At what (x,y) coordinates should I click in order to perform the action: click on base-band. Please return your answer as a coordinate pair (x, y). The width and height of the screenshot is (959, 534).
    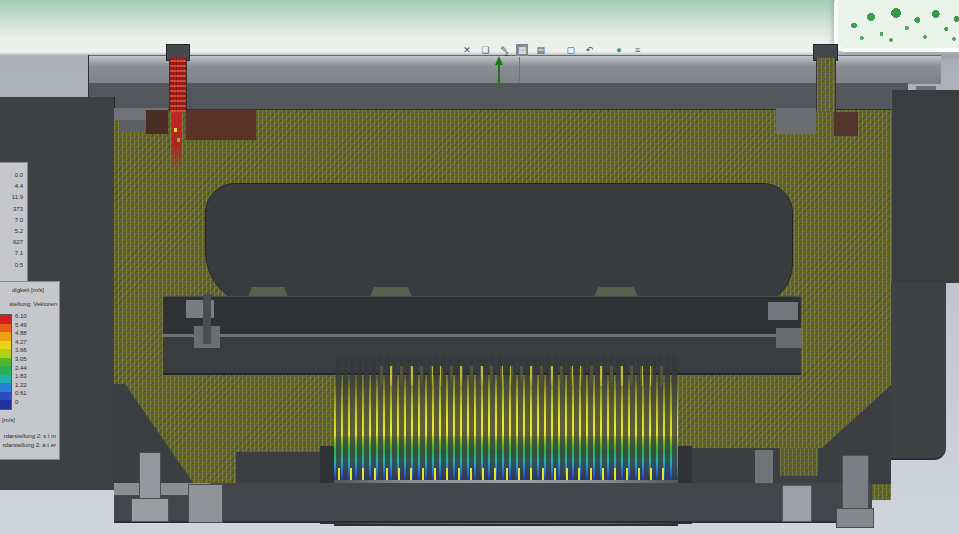
    Looking at the image, I should click on (493, 503).